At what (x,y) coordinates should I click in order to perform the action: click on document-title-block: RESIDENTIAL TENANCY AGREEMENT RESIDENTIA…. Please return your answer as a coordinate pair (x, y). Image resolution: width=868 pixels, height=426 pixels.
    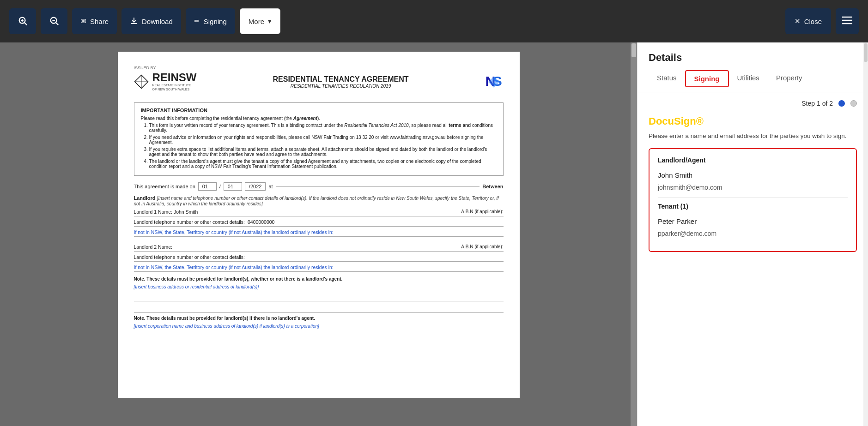
    Looking at the image, I should click on (341, 82).